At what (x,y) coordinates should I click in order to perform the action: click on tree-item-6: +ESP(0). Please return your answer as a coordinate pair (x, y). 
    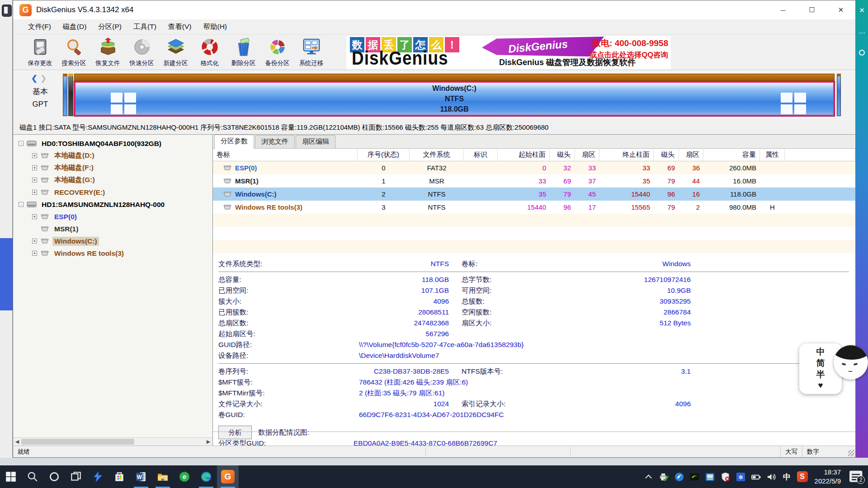
    Looking at the image, I should click on (113, 217).